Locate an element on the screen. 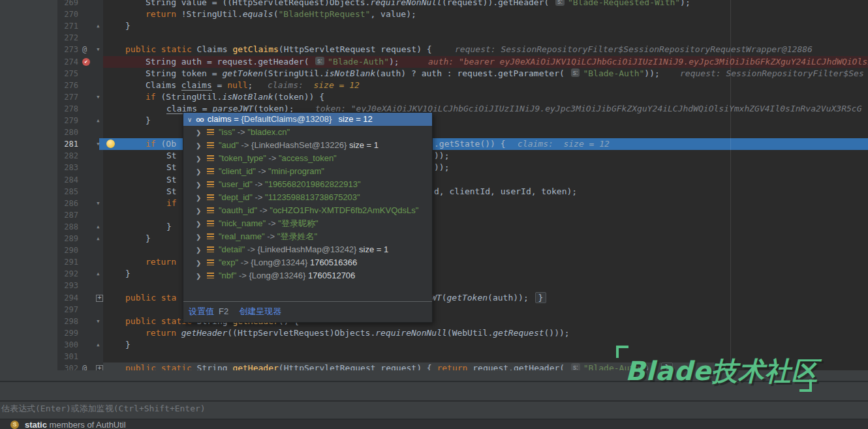  line-number: 298 is located at coordinates (68, 321).